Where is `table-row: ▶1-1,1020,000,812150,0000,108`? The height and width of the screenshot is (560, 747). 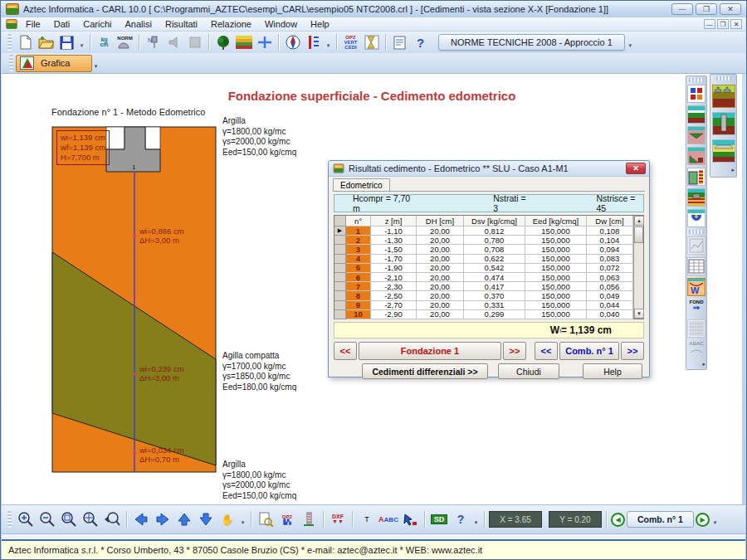
table-row: ▶1-1,1020,000,812150,0000,108 is located at coordinates (489, 231).